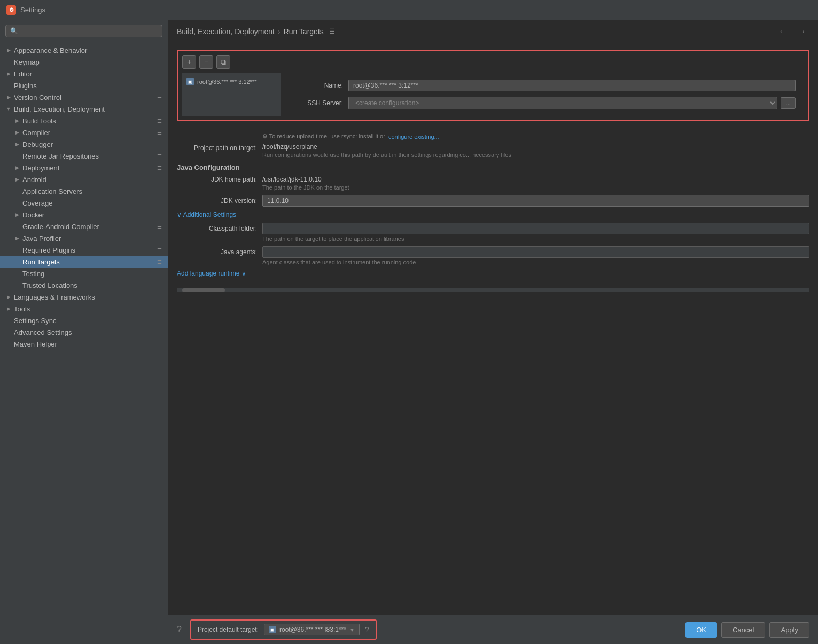 The height and width of the screenshot is (644, 818). Describe the element at coordinates (84, 50) in the screenshot. I see `sidebar-item-appearance: ▶Appearance & Behavior` at that location.